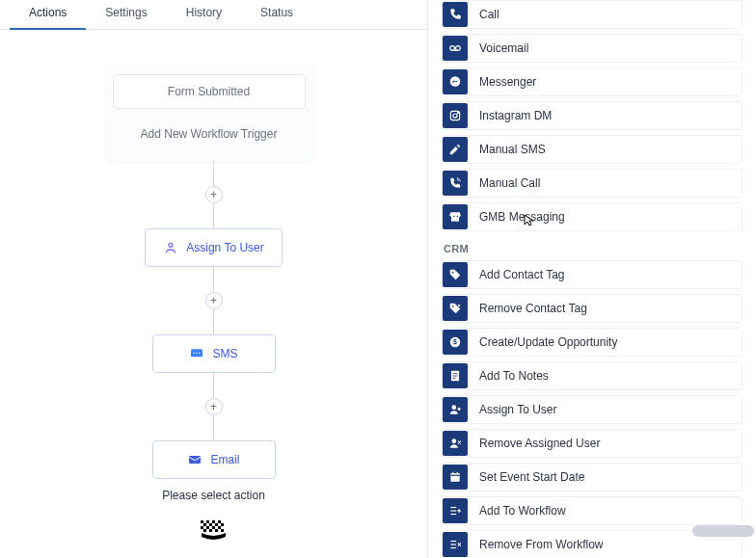  What do you see at coordinates (455, 410) in the screenshot?
I see `user-plus-icon` at bounding box center [455, 410].